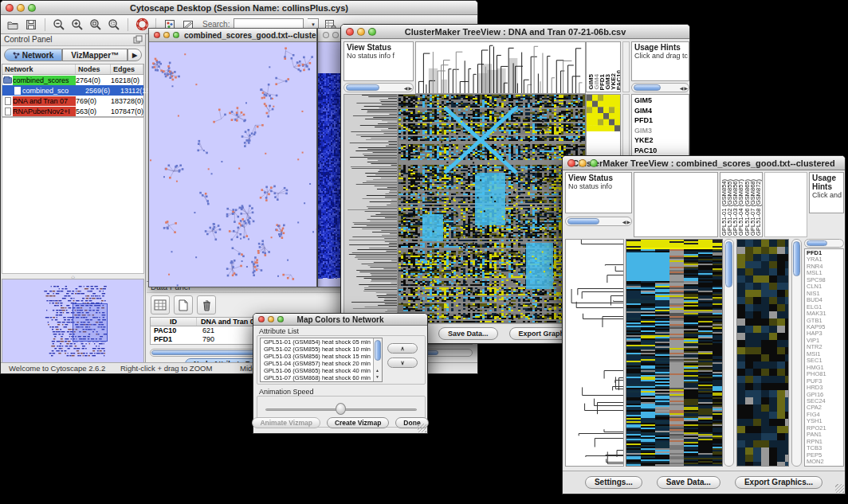  What do you see at coordinates (825, 287) in the screenshot?
I see `gene-label: CLN1` at bounding box center [825, 287].